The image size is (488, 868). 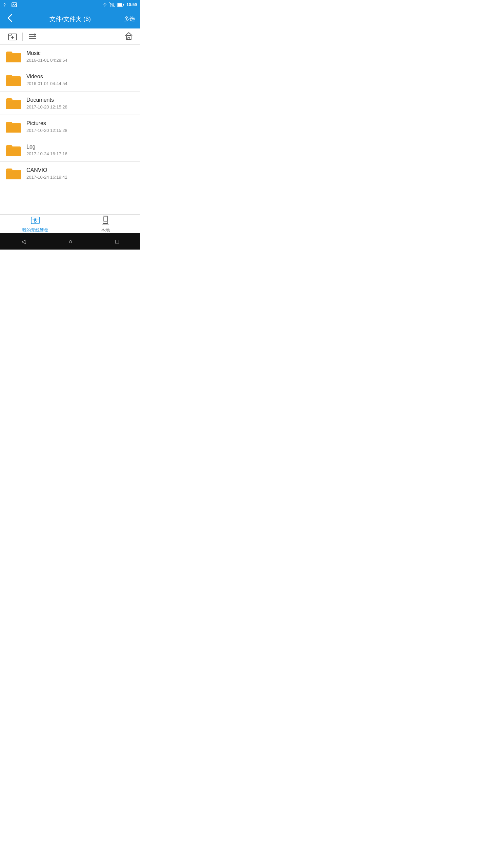 What do you see at coordinates (70, 37) in the screenshot?
I see `toolbar` at bounding box center [70, 37].